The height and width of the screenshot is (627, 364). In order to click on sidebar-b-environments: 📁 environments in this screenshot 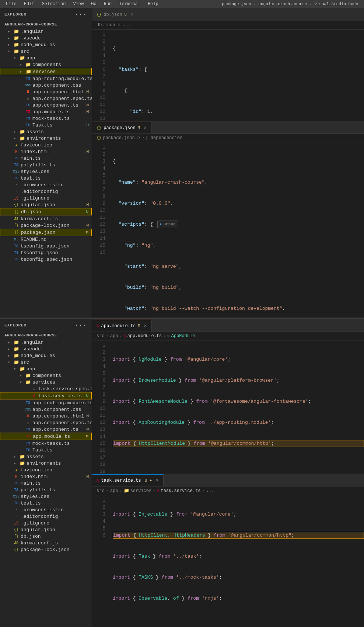, I will do `click(46, 463)`.